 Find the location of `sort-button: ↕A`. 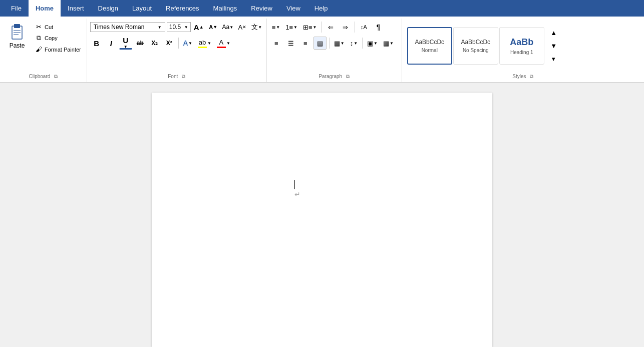

sort-button: ↕A is located at coordinates (364, 27).